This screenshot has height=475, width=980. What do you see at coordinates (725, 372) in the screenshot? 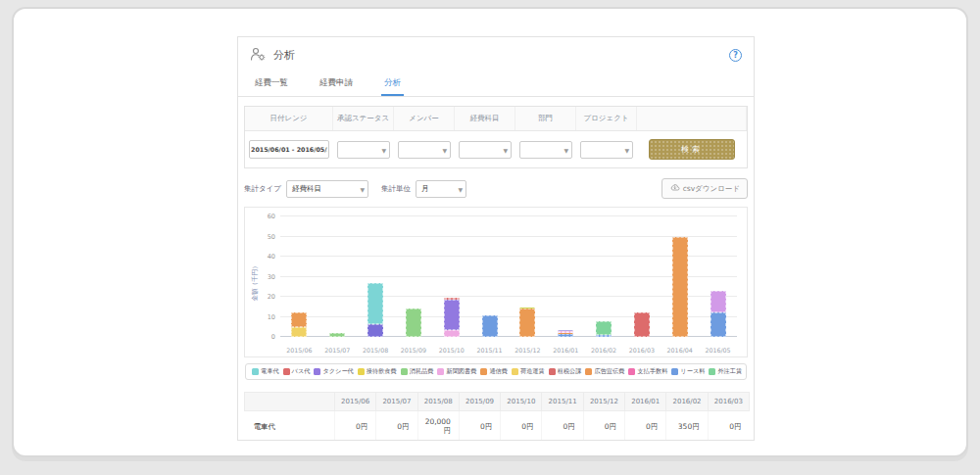
I see `legend-item-外注工賃: 外注工賃` at bounding box center [725, 372].